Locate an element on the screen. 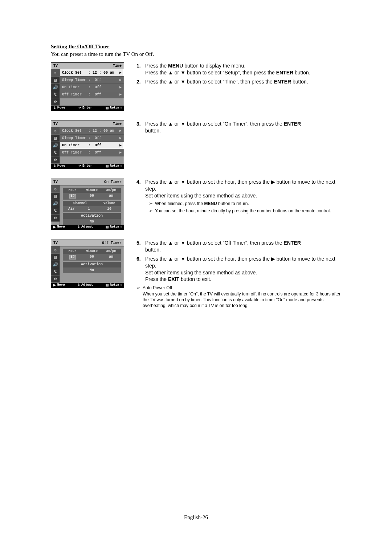 This screenshot has height=535, width=392. page-number: English-26 is located at coordinates (196, 518).